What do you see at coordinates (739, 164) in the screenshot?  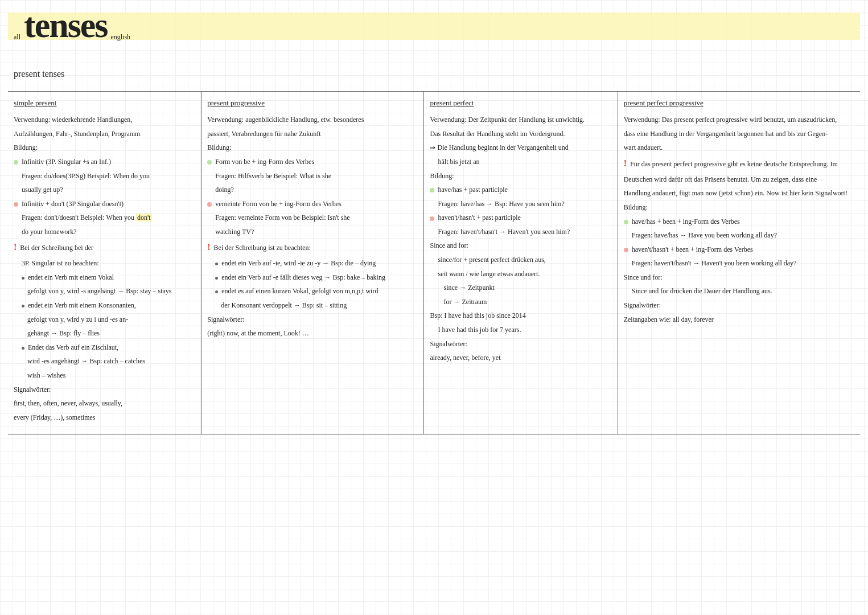 I see `note-line: Für das present perfect progressive gibt…` at bounding box center [739, 164].